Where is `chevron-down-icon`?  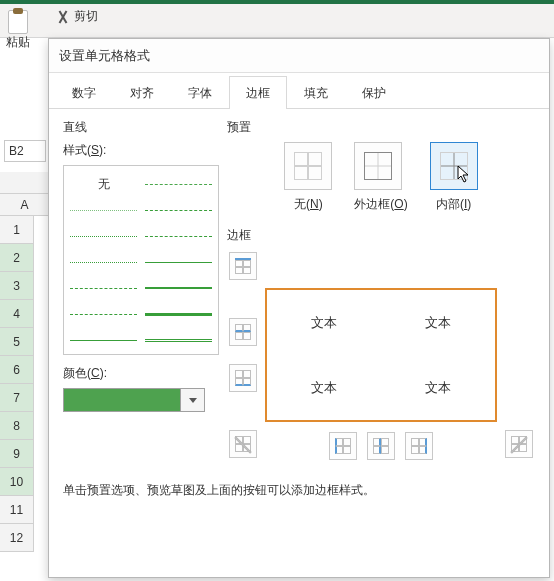
chevron-down-icon is located at coordinates (193, 400).